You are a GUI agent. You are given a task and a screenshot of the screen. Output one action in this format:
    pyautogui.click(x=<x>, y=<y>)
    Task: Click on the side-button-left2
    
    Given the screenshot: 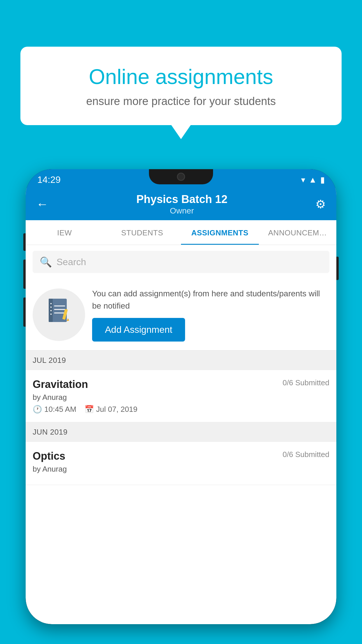 What is the action you would take?
    pyautogui.click(x=24, y=274)
    